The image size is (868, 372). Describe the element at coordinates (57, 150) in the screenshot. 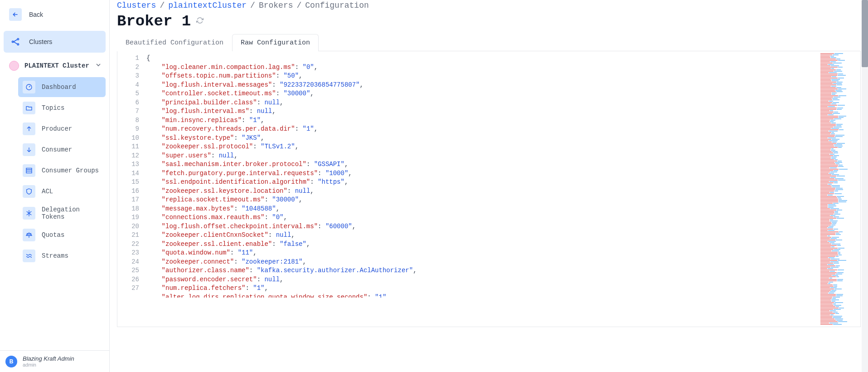

I see `sidebar-item-label: Consumer` at that location.